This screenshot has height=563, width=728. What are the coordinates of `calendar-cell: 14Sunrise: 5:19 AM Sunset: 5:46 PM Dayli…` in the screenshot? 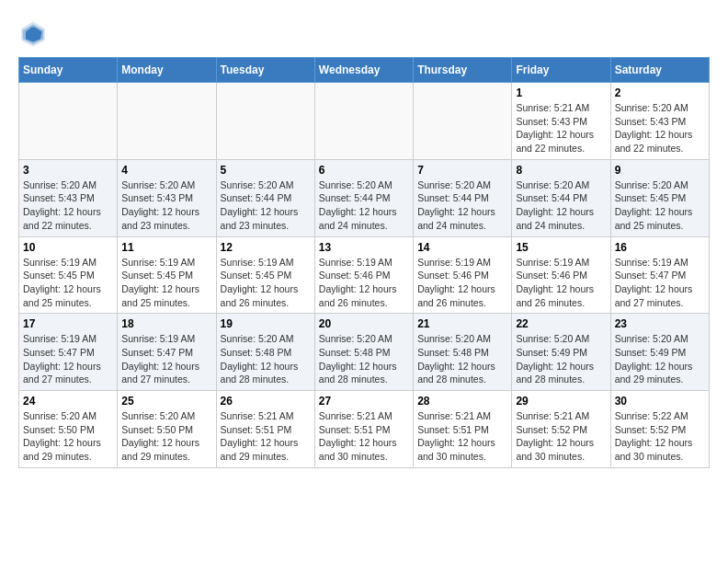 It's located at (463, 275).